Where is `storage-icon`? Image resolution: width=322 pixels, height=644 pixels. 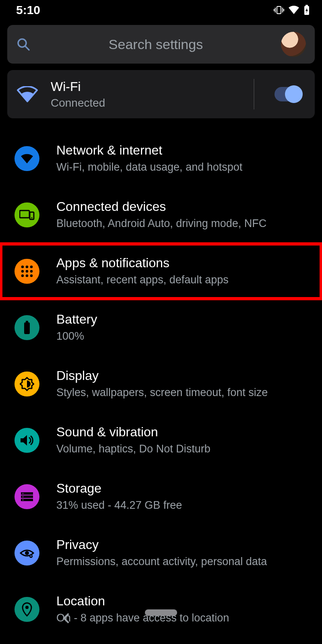 storage-icon is located at coordinates (27, 497).